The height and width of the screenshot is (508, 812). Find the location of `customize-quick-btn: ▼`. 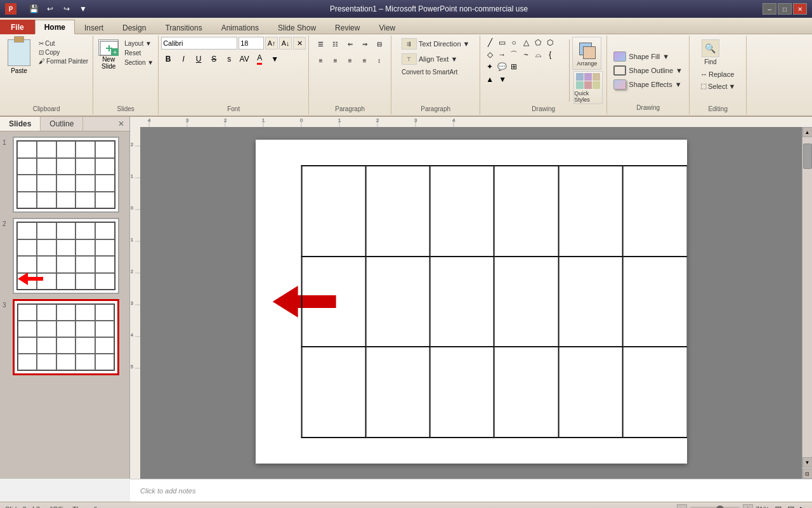

customize-quick-btn: ▼ is located at coordinates (83, 9).